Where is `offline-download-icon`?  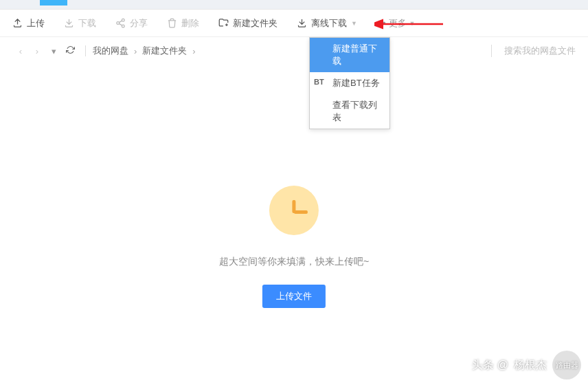
offline-download-icon is located at coordinates (302, 23).